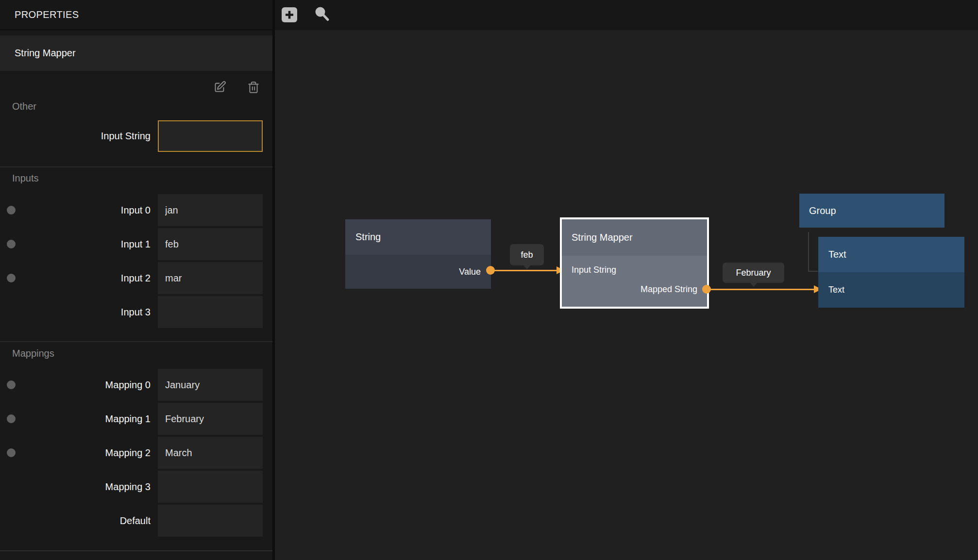  What do you see at coordinates (25, 179) in the screenshot?
I see `section-label-inputs: Inputs` at bounding box center [25, 179].